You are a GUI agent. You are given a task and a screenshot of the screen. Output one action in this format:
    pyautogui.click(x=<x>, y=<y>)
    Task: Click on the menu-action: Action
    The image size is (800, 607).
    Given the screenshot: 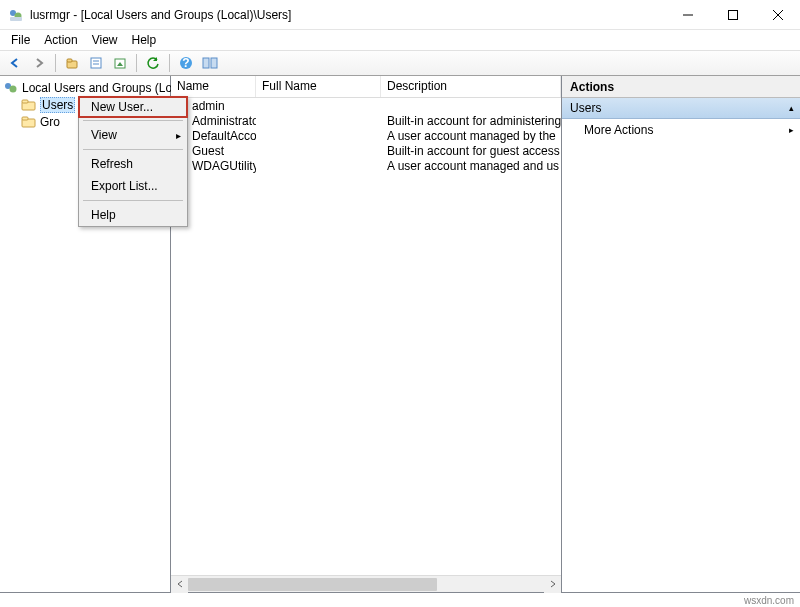 What is the action you would take?
    pyautogui.click(x=60, y=40)
    